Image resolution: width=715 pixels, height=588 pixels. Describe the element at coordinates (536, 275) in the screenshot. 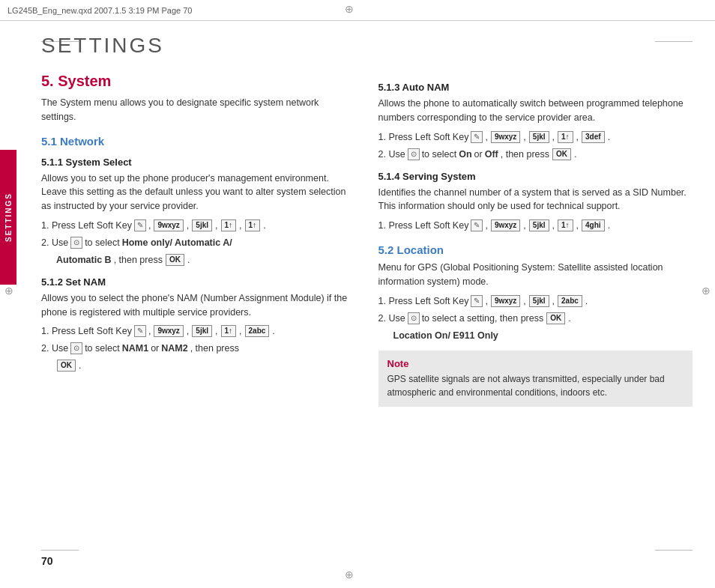

I see `section-5-2-body: Menu for GPS (Global Positioning System:…` at that location.